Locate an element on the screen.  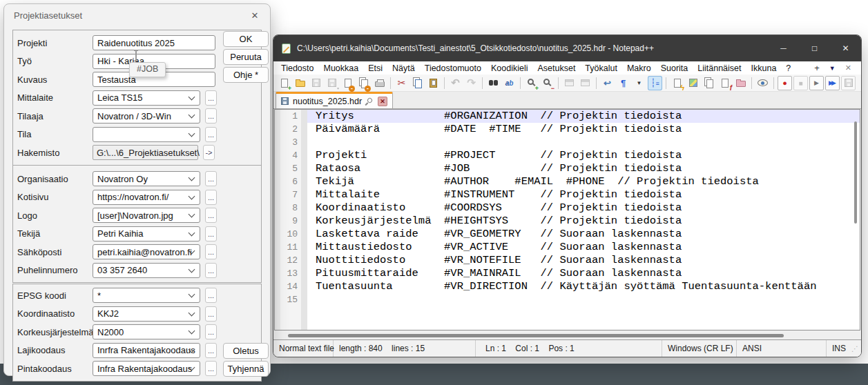
kotisivu-combobox: https://novatron.fi/ is located at coordinates (146, 197).